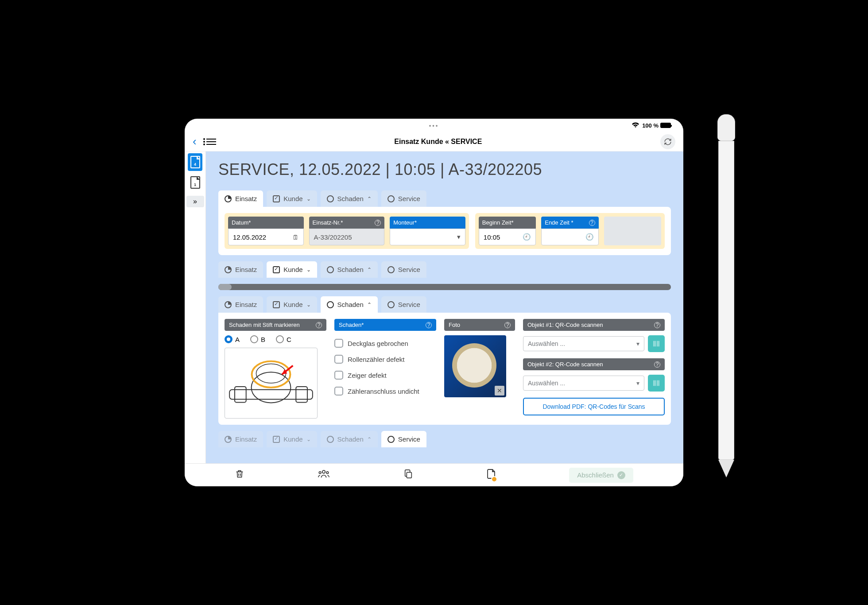 The height and width of the screenshot is (605, 868). What do you see at coordinates (475, 366) in the screenshot?
I see `photo-thumbnail: ✕` at bounding box center [475, 366].